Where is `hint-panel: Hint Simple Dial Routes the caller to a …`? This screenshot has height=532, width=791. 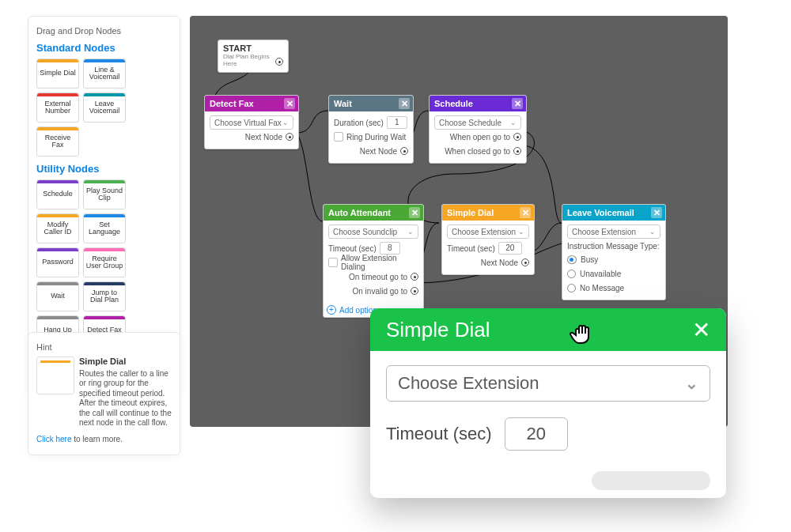
hint-panel: Hint Simple Dial Routes the caller to a … is located at coordinates (104, 394).